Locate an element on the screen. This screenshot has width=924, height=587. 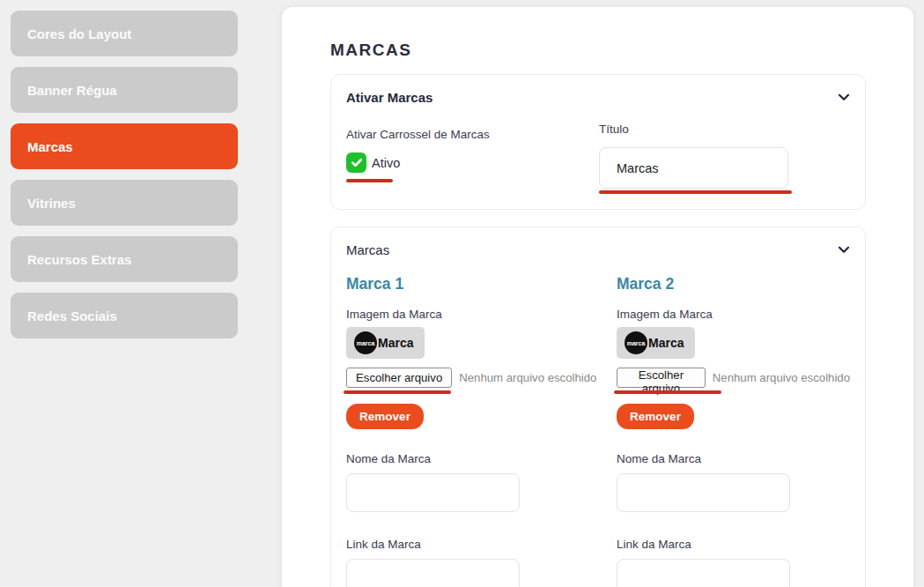
settings-sidebar: Cores do Layout Banner Régua Marcas Vitr… is located at coordinates (124, 180).